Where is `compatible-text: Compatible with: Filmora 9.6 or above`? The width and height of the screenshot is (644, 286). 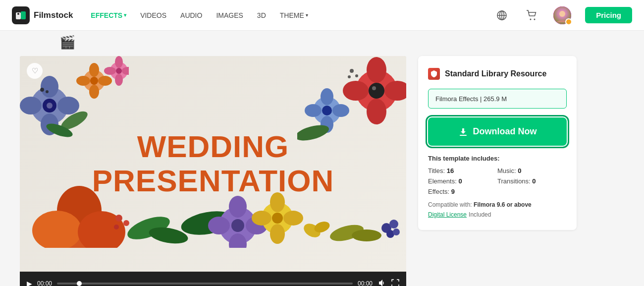
compatible-text: Compatible with: Filmora 9.6 or above is located at coordinates (497, 205).